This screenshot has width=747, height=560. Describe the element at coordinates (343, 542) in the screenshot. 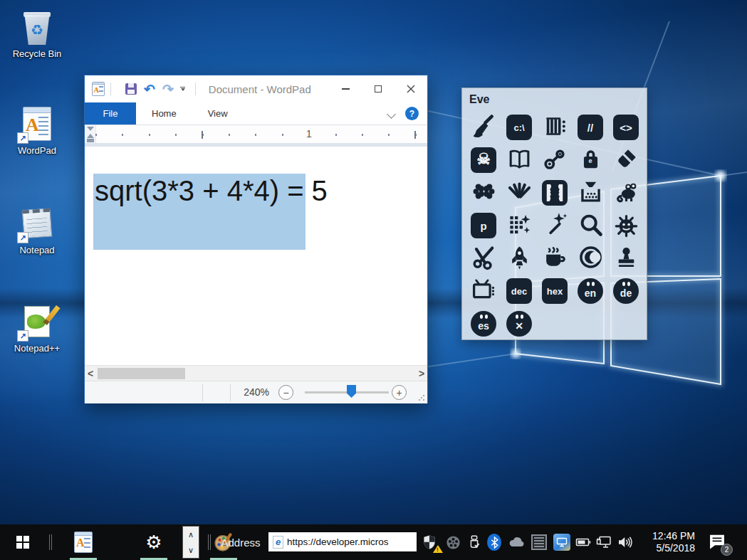

I see `address-input: e https://developer.micros` at that location.